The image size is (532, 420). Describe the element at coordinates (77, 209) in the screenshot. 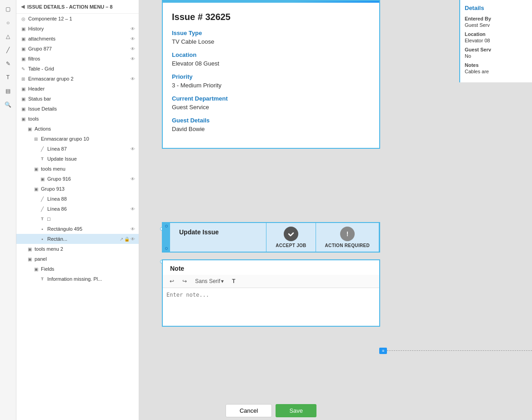

I see `layer-linea86: ╱ Línea 86 👁` at that location.